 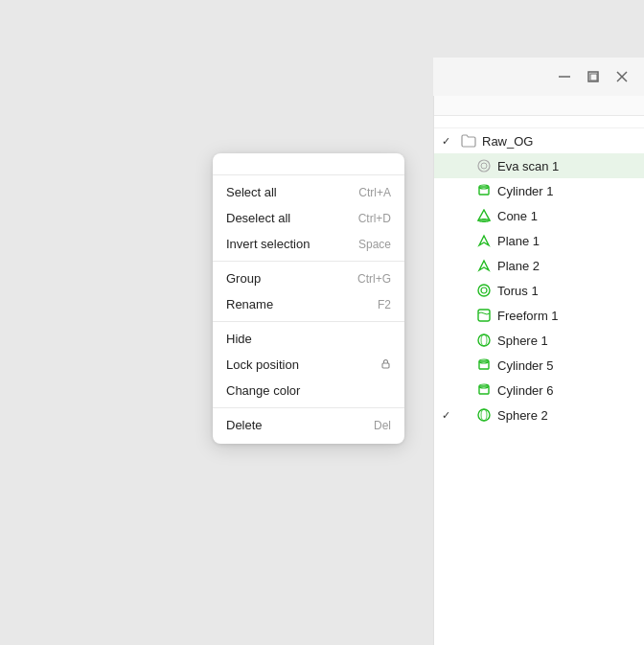 What do you see at coordinates (539, 315) in the screenshot?
I see `list-item: Freeform 1` at bounding box center [539, 315].